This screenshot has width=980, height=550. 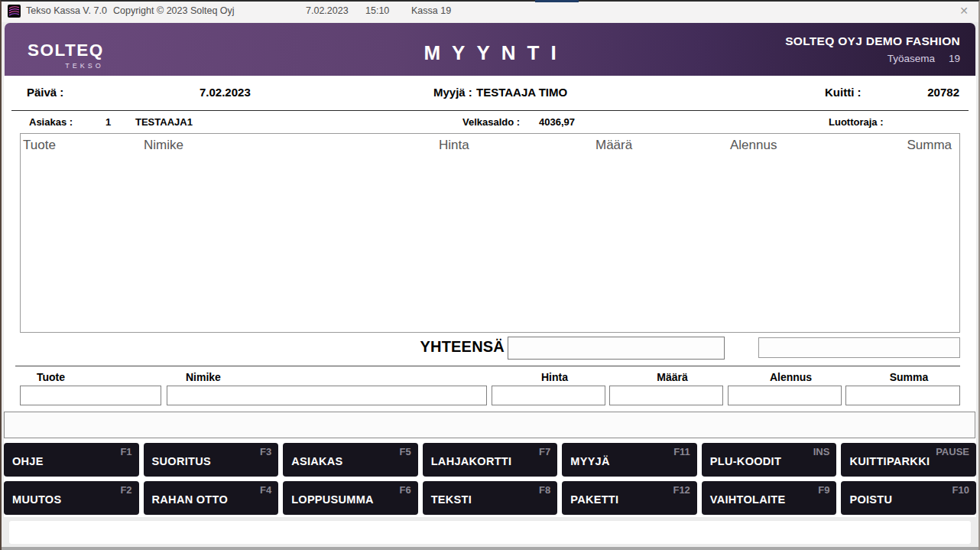 I want to click on customer-number: 1, so click(x=109, y=122).